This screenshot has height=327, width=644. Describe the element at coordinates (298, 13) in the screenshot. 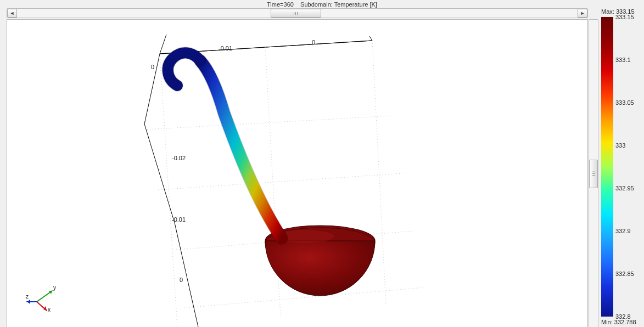

I see `horizontal-scrollbar: ◄ III ►` at that location.